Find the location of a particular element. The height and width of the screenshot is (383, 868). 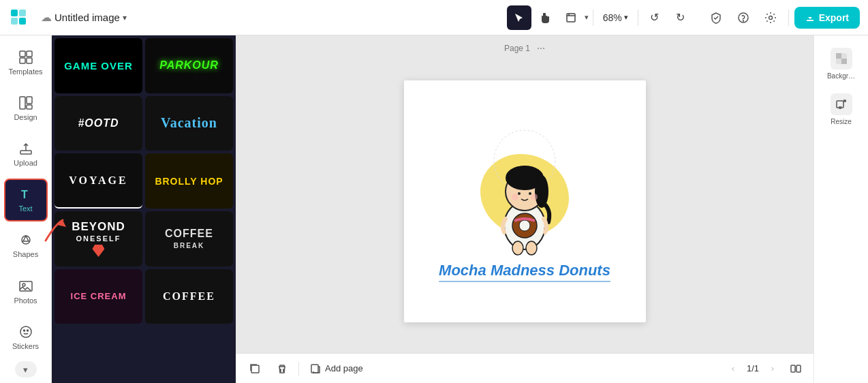

duplicate-page-button is located at coordinates (255, 369).